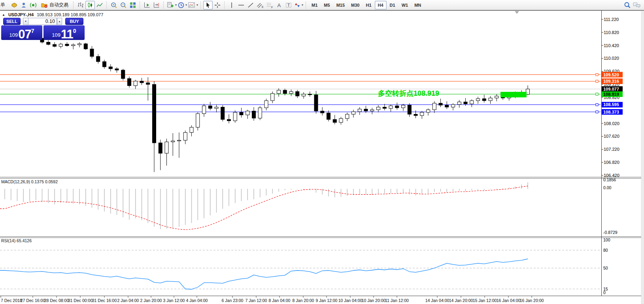 This screenshot has height=304, width=644. What do you see at coordinates (417, 5) in the screenshot?
I see `timeframe-button-mn: MN` at bounding box center [417, 5].